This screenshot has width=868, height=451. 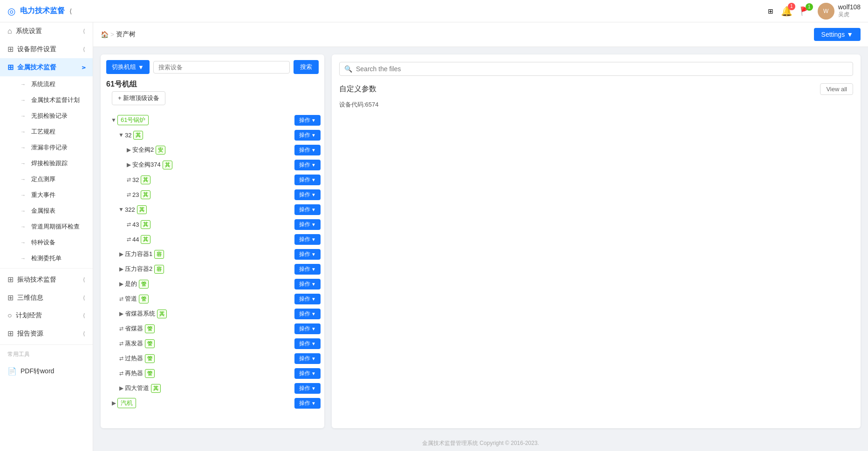 I want to click on table-row: ▼ 61号锅炉 操作 ▼, so click(x=212, y=120).